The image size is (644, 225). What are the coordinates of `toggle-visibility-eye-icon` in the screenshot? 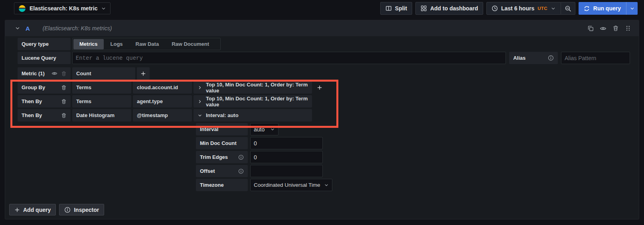 It's located at (603, 29).